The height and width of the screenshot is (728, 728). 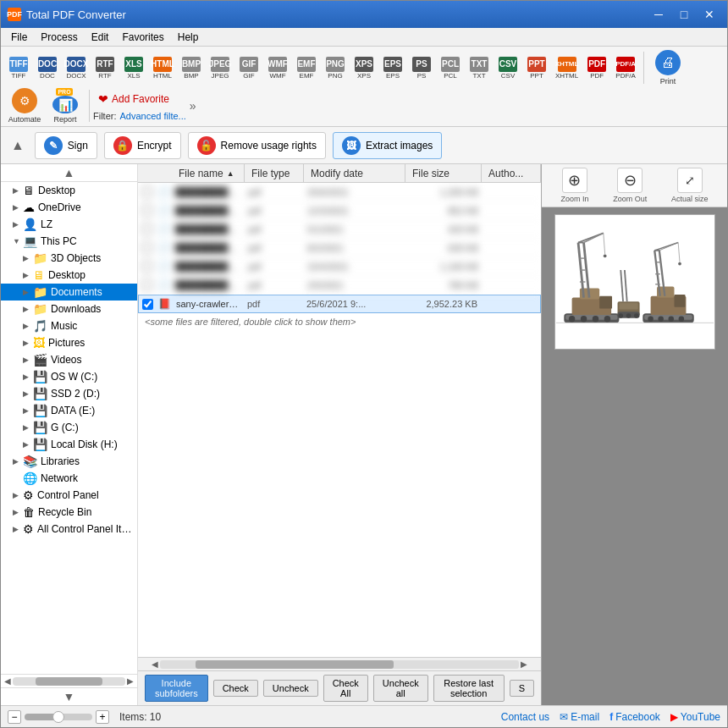 What do you see at coordinates (69, 207) in the screenshot?
I see `sidebar-item-onedrive: ▶ ☁ OneDrive` at bounding box center [69, 207].